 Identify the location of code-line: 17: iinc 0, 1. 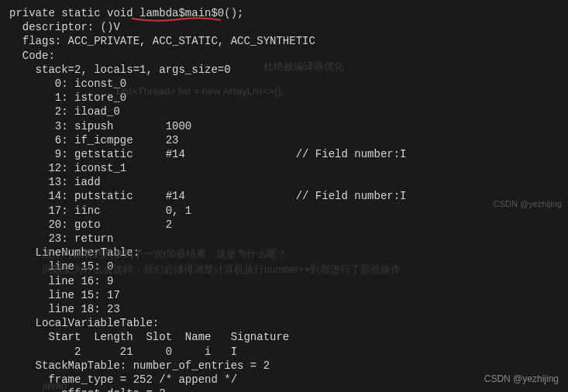
(101, 211).